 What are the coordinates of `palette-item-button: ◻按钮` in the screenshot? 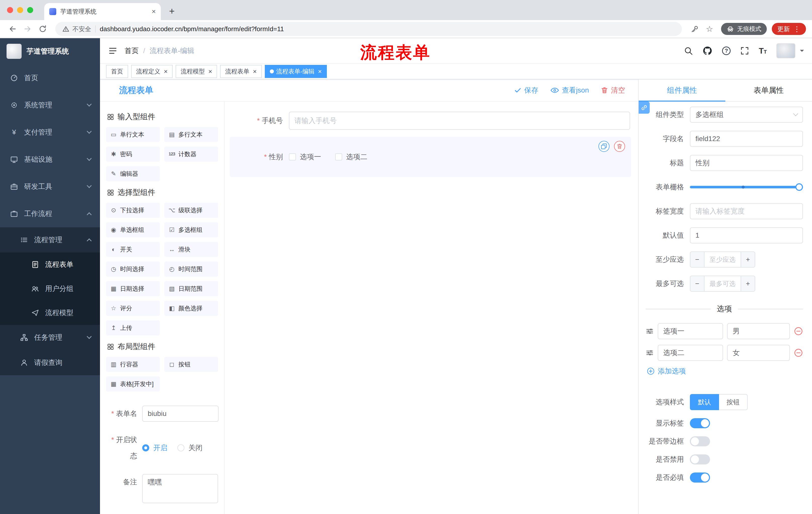 It's located at (191, 364).